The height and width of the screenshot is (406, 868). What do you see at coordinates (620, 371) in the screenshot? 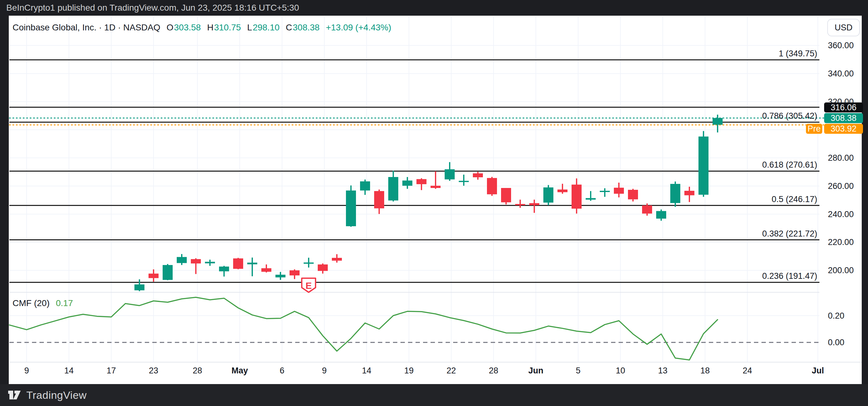
I see `time-axis-label: 10` at bounding box center [620, 371].